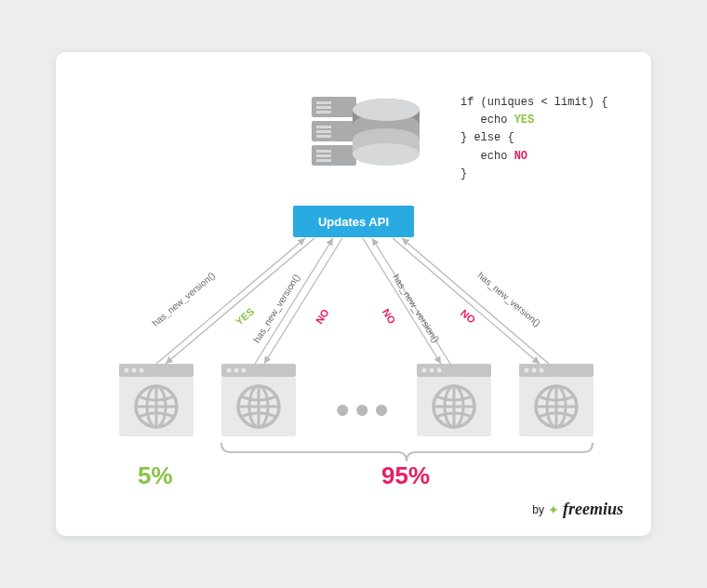 This screenshot has height=588, width=707. What do you see at coordinates (594, 510) in the screenshot?
I see `brand-name: freemius` at bounding box center [594, 510].